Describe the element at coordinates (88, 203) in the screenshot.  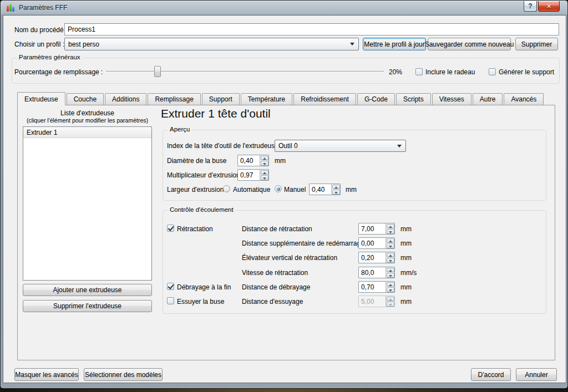
I see `extruder-listbox: Extruder 1` at that location.